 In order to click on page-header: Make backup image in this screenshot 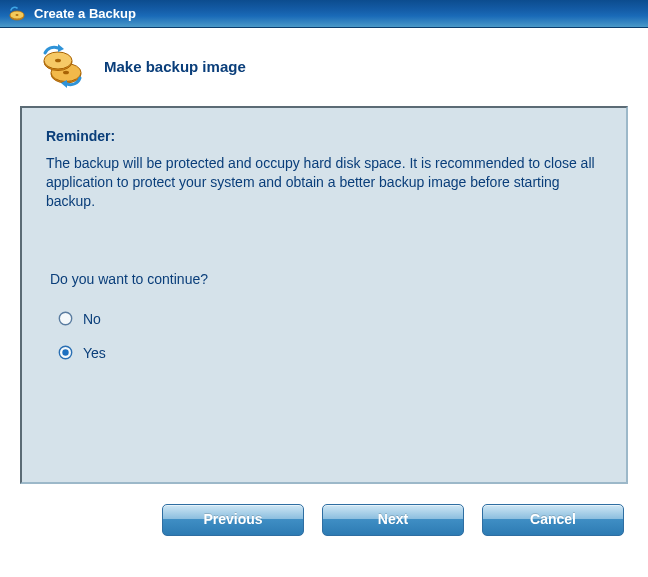, I will do `click(324, 62)`.